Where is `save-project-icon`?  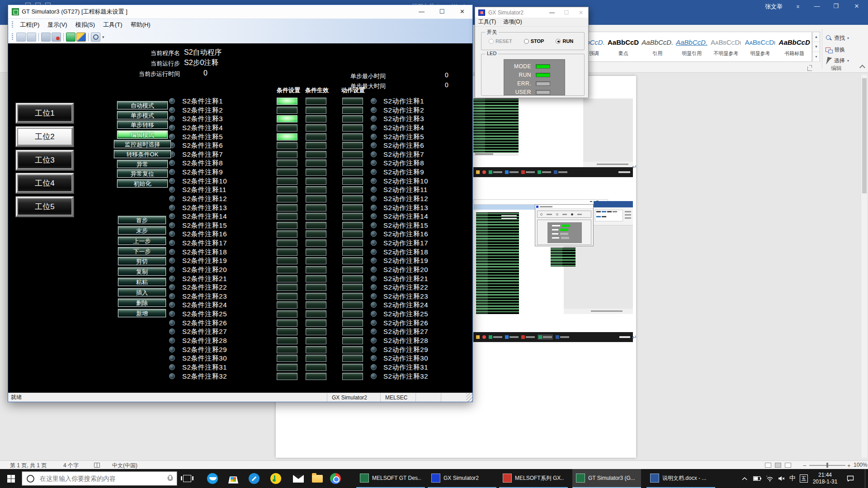 save-project-icon is located at coordinates (32, 37).